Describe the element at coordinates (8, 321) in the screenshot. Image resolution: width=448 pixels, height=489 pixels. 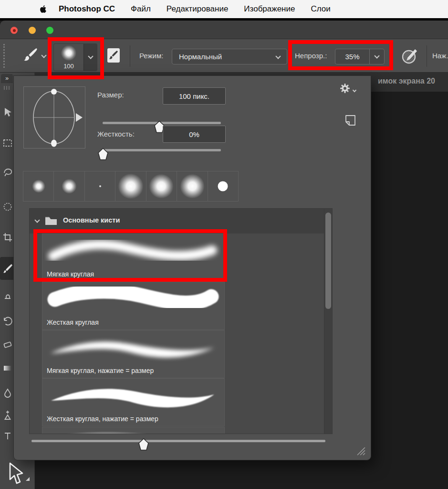
I see `history-brush-tool-icon` at that location.